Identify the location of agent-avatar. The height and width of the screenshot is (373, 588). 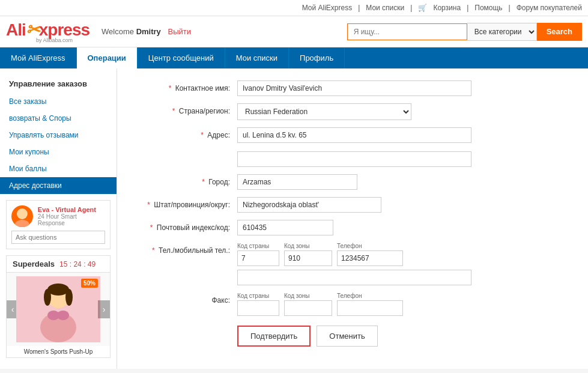
(22, 216).